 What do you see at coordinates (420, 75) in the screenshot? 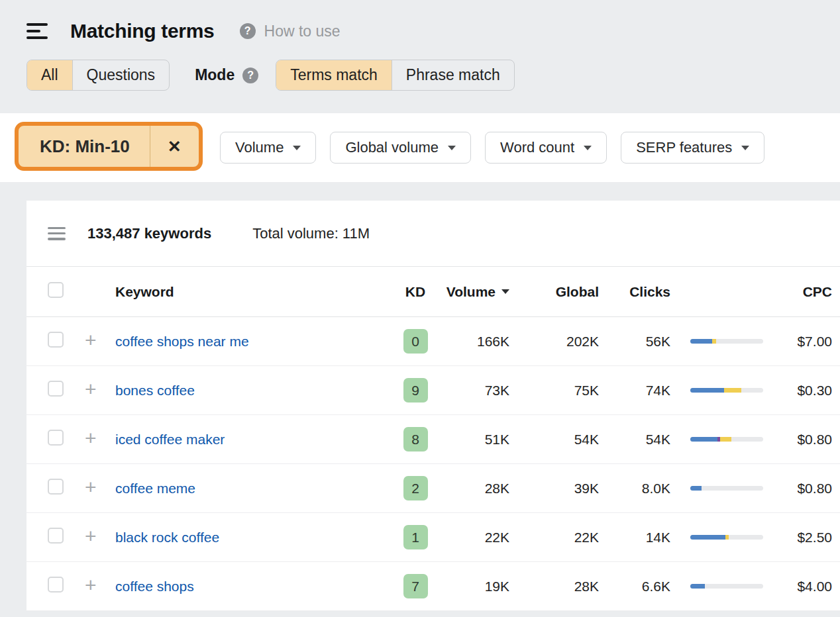
I see `tabs-row: All Questions Mode ? Terms match Phrase …` at bounding box center [420, 75].